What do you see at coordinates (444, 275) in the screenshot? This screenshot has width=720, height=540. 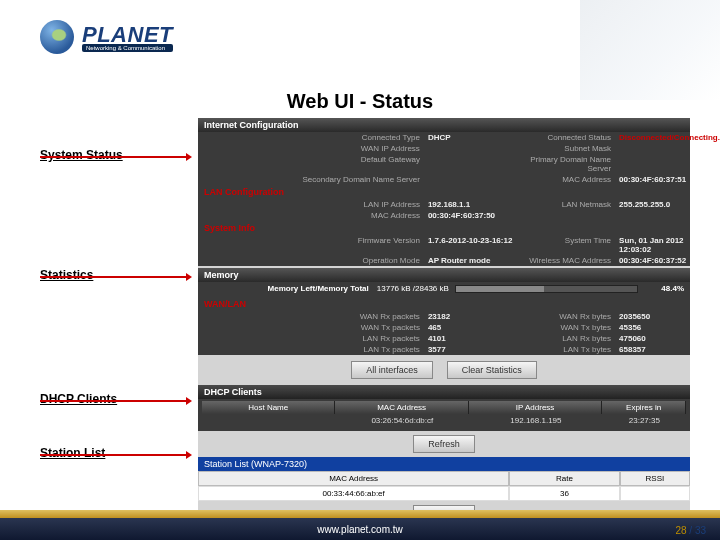 I see `section-header: Memory` at bounding box center [444, 275].